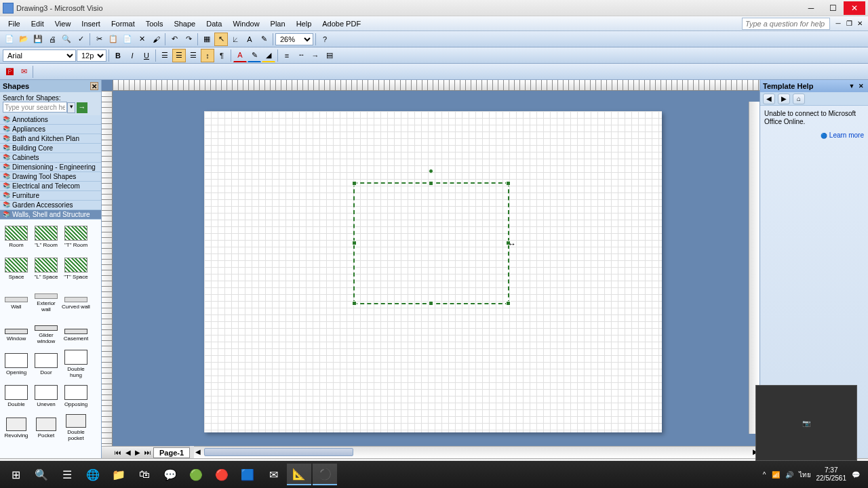 This screenshot has height=488, width=868. What do you see at coordinates (16, 237) in the screenshot?
I see `shape-item: Room` at bounding box center [16, 237].